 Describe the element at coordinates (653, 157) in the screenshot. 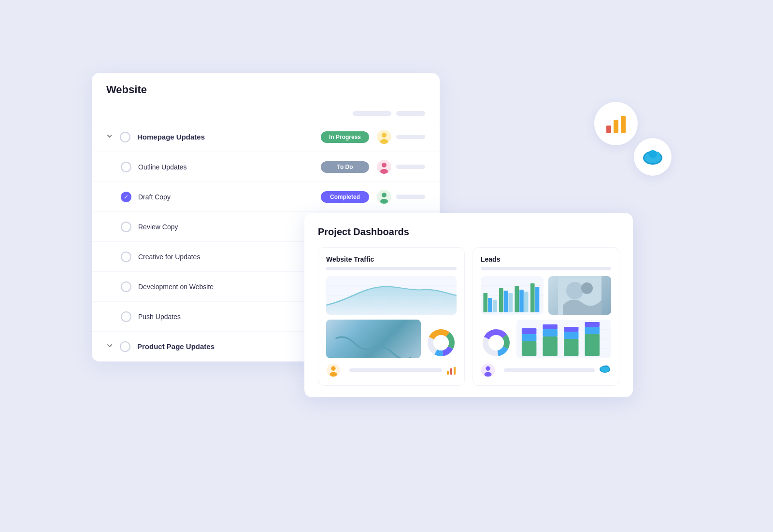

I see `cloud-icon` at that location.